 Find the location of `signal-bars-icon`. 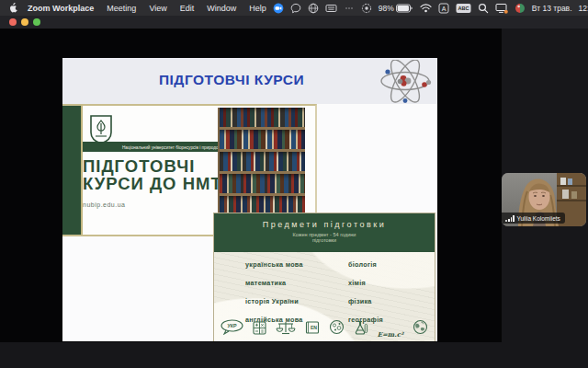

signal-bars-icon is located at coordinates (510, 219).